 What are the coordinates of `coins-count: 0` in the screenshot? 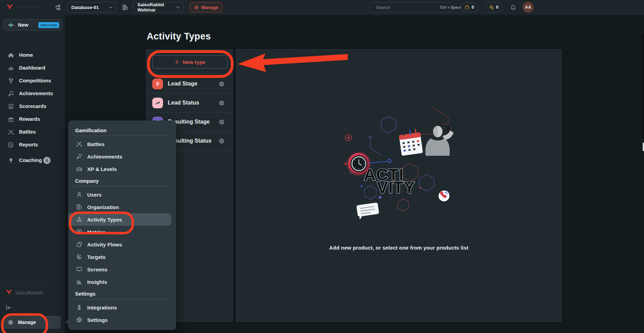 It's located at (498, 7).